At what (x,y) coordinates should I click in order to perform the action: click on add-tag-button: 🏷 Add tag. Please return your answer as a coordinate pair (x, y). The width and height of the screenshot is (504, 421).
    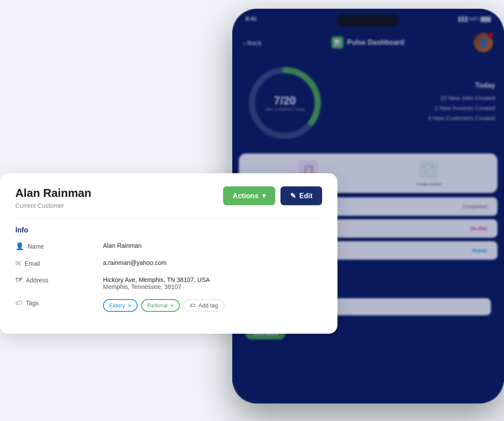
    Looking at the image, I should click on (204, 305).